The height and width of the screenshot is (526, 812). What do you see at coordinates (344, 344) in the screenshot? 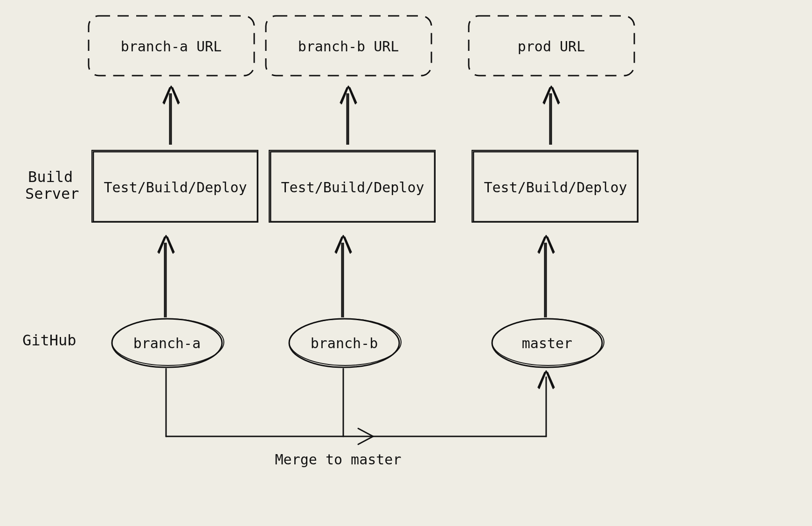
I see `branch-label-1: branch-b` at bounding box center [344, 344].